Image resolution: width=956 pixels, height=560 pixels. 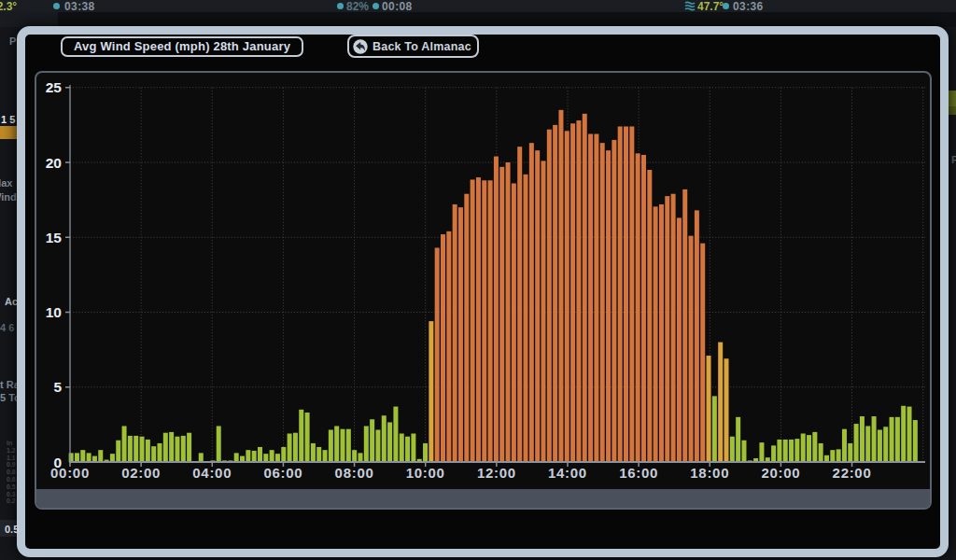 What do you see at coordinates (54, 88) in the screenshot?
I see `svg-text: 25` at bounding box center [54, 88].